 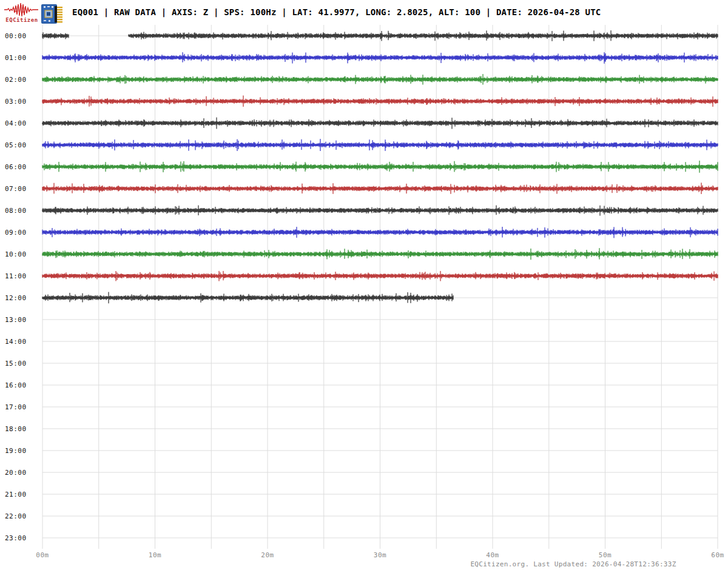 I want to click on hour-label-2300: 23:00, so click(x=18, y=538).